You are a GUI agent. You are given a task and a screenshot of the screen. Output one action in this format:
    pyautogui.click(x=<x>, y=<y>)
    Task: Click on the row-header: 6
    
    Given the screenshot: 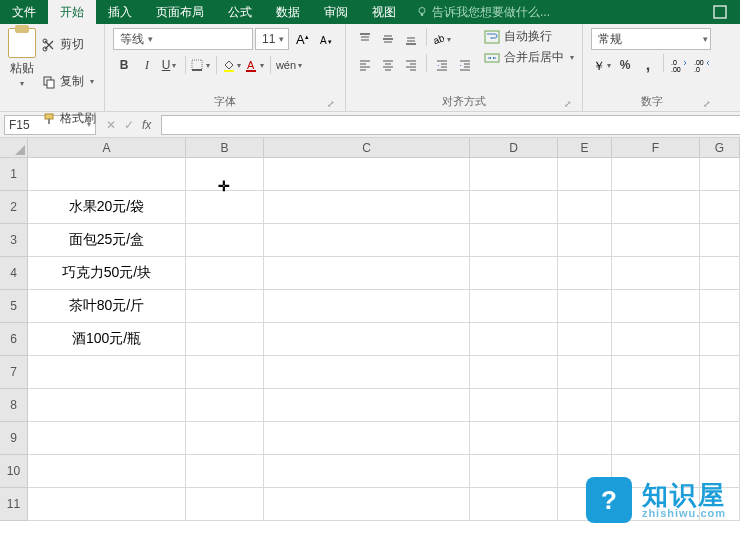 What is the action you would take?
    pyautogui.click(x=14, y=340)
    